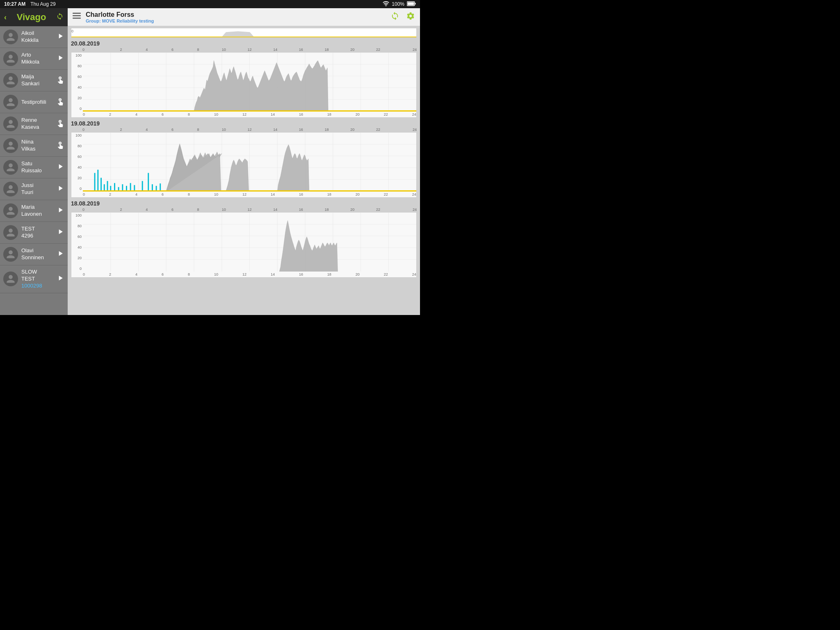  What do you see at coordinates (210, 4) in the screenshot?
I see `status-bar: 10:27 AM Thu Aug 29 100%` at bounding box center [210, 4].